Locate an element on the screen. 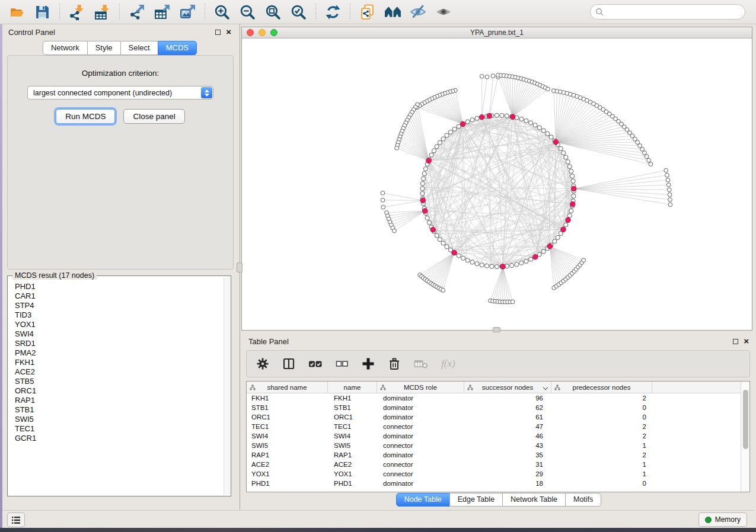 This screenshot has width=756, height=532. mcds-result-item: STB5 is located at coordinates (119, 382).